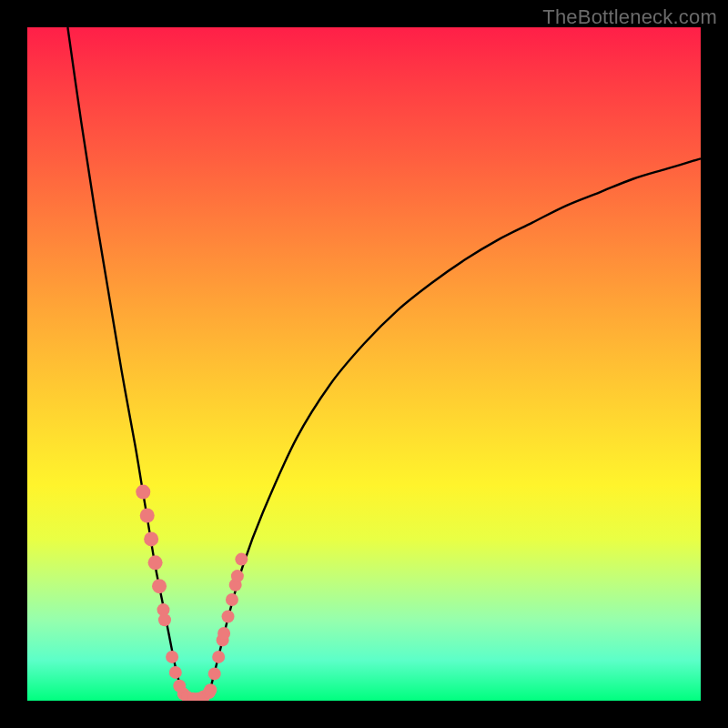  What do you see at coordinates (630, 17) in the screenshot?
I see `watermark-text: TheBottleneck.com` at bounding box center [630, 17].